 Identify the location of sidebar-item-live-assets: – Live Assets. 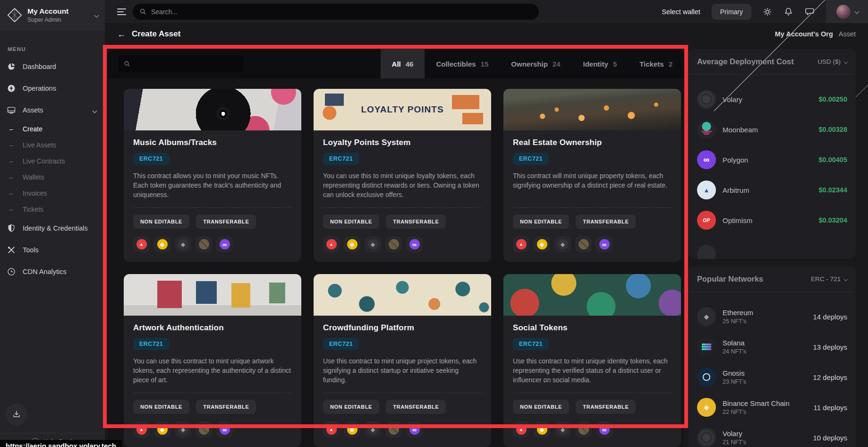
(52, 145).